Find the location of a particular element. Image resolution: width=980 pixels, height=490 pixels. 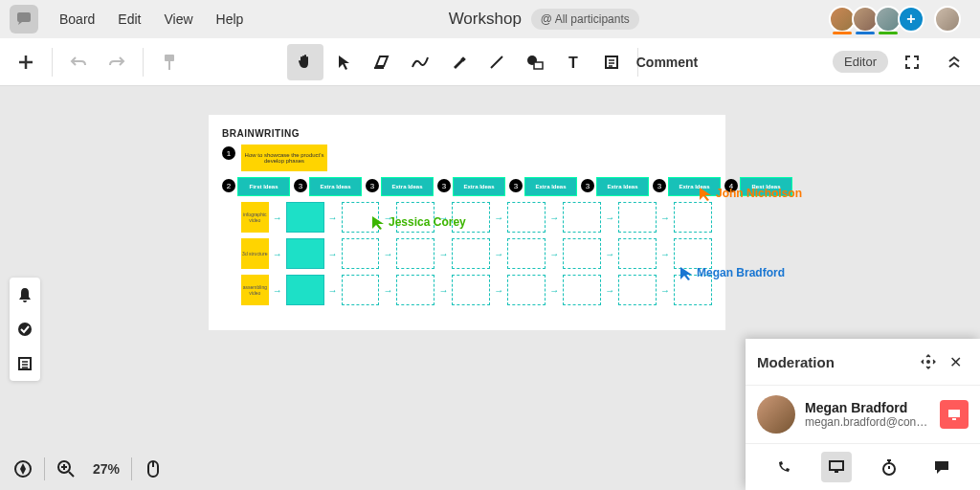

prompt-card: How to showcase the product's develop ph… is located at coordinates (284, 158).